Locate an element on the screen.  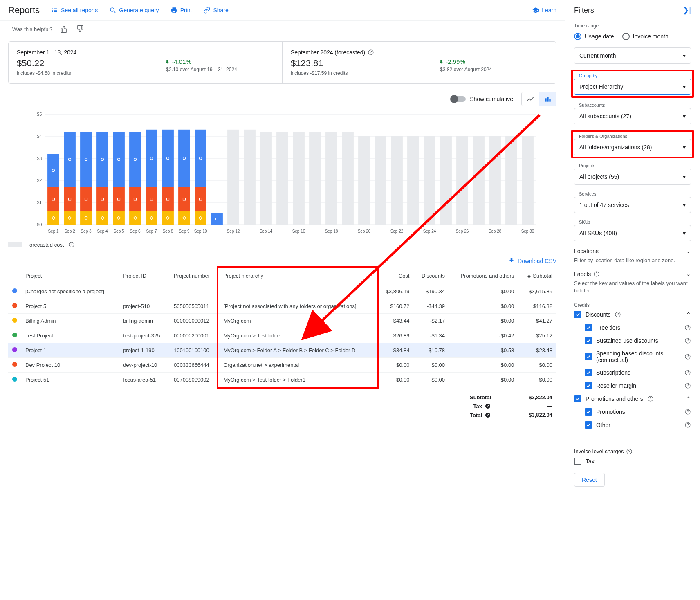
reseller-checkbox: Reseller margin is located at coordinates (638, 386).